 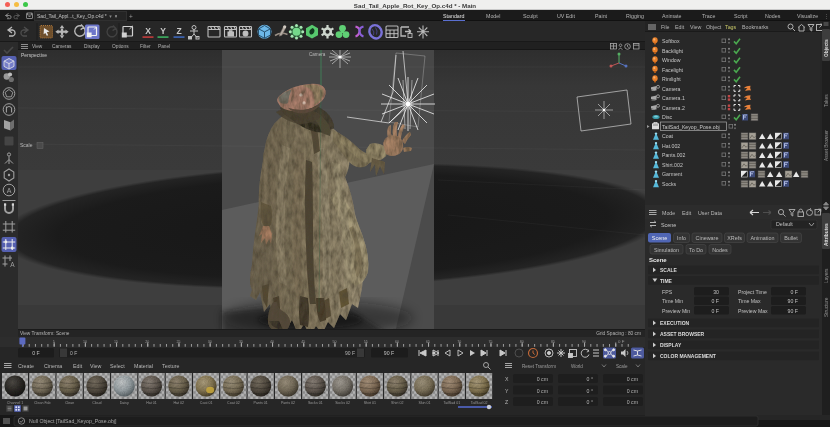 What do you see at coordinates (42, 403) in the screenshot?
I see `svg-text: Clean Fab` at bounding box center [42, 403].